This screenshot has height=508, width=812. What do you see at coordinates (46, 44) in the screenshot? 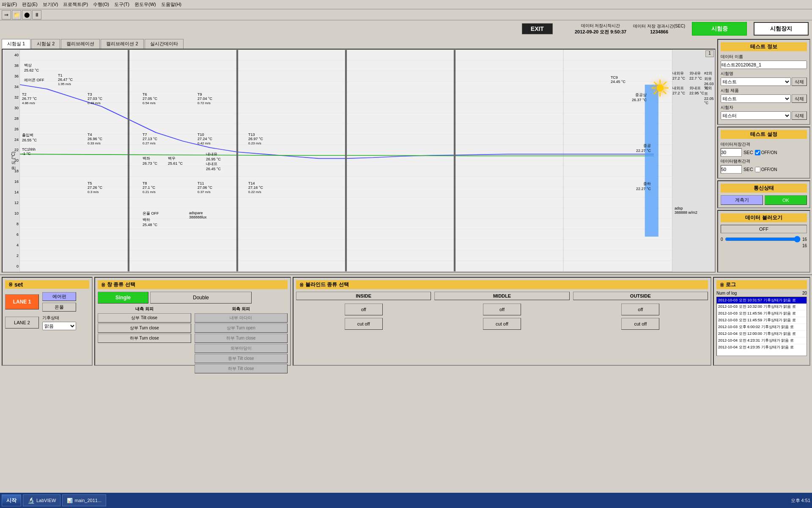
I see `tab-shilsil2: 시험실 2` at bounding box center [46, 44].